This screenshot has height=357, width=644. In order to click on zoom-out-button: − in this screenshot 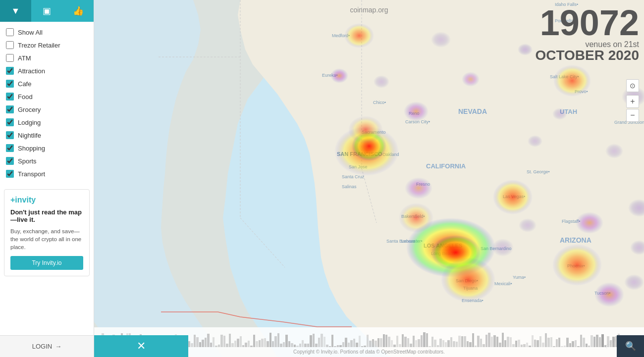, I will do `click(633, 115)`.